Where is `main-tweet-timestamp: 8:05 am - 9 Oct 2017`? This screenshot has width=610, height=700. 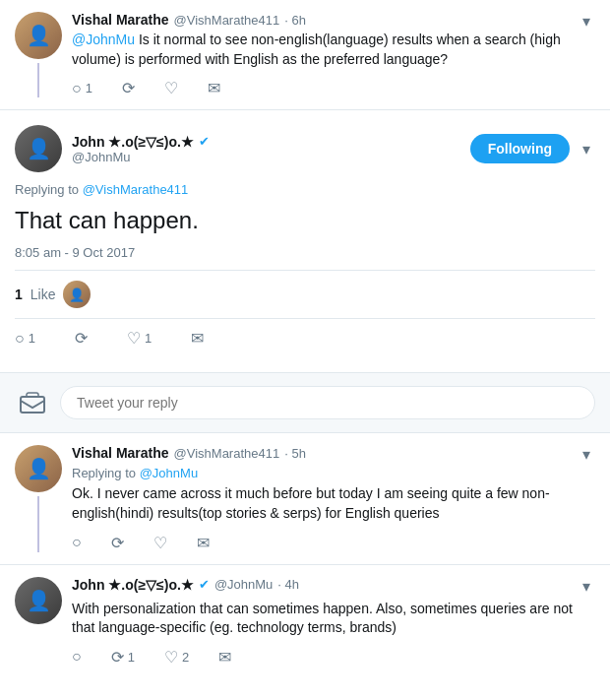 main-tweet-timestamp: 8:05 am - 9 Oct 2017 is located at coordinates (305, 258).